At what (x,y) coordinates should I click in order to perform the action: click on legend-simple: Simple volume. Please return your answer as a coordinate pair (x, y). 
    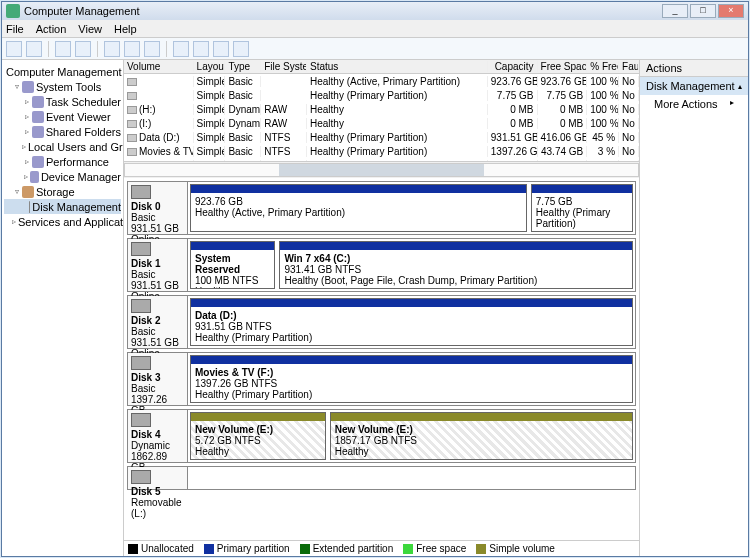
    Looking at the image, I should click on (522, 548).